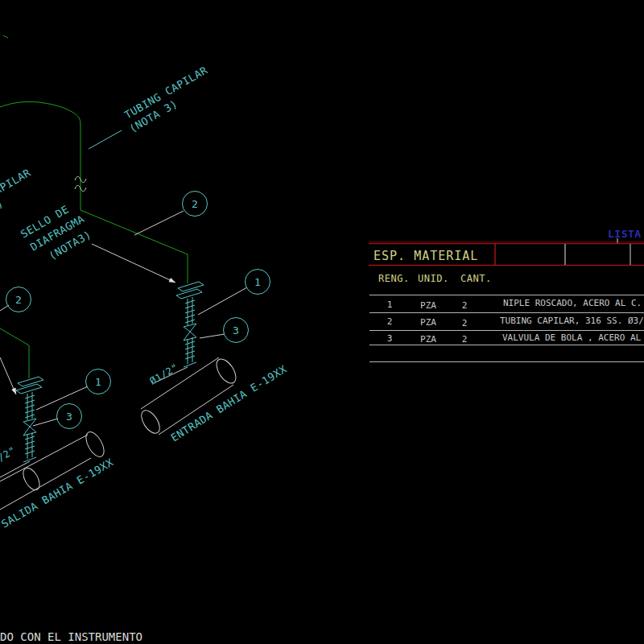 The image size is (644, 644). I want to click on balloon-1-left: 1, so click(98, 382).